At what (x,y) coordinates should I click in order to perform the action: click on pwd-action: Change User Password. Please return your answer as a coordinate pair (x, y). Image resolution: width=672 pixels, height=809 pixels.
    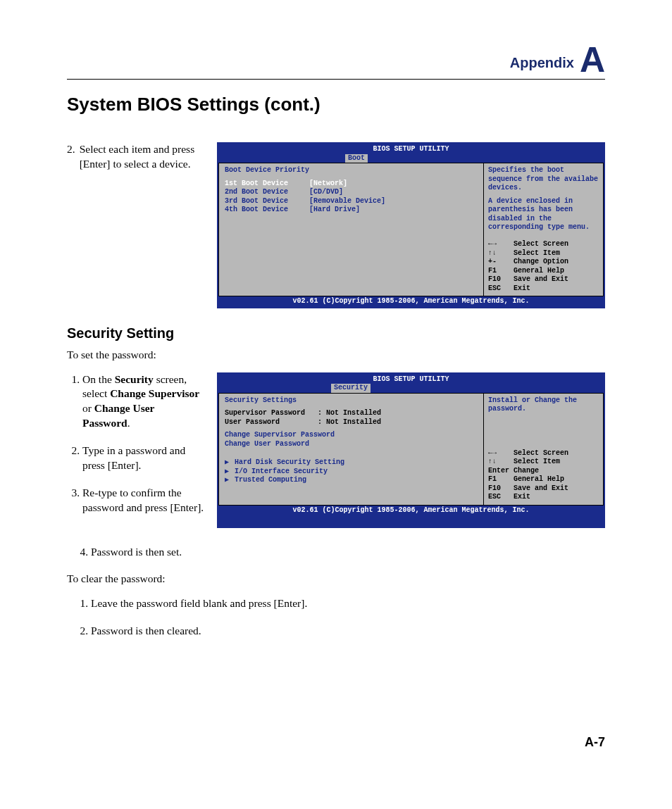
    Looking at the image, I should click on (351, 445).